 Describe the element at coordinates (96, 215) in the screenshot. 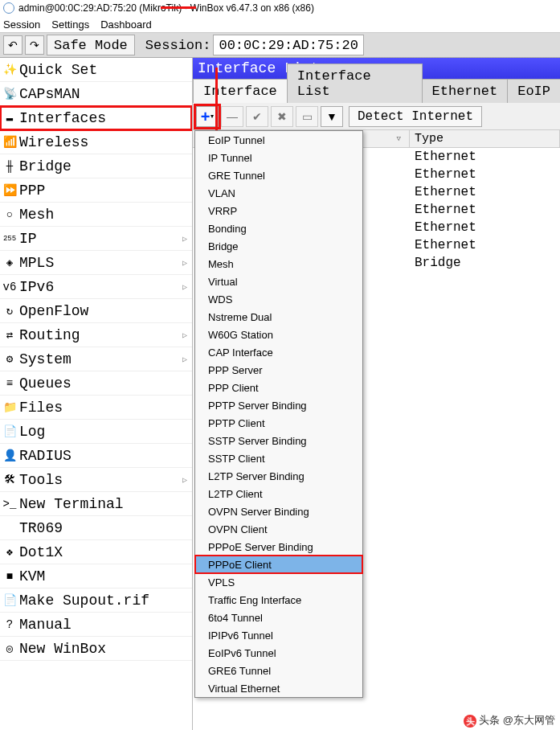

I see `sidebar-item-mesh: ○Mesh` at that location.